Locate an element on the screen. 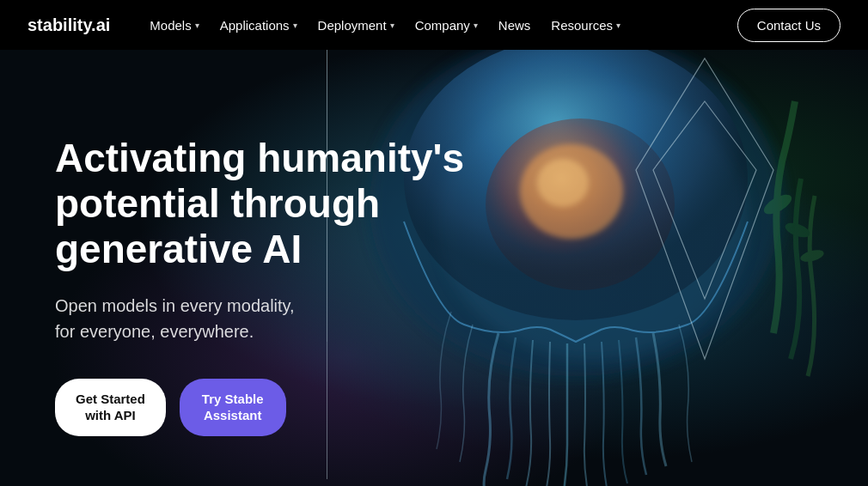 The height and width of the screenshot is (486, 868). nav-label-applications: Applications is located at coordinates (254, 26).